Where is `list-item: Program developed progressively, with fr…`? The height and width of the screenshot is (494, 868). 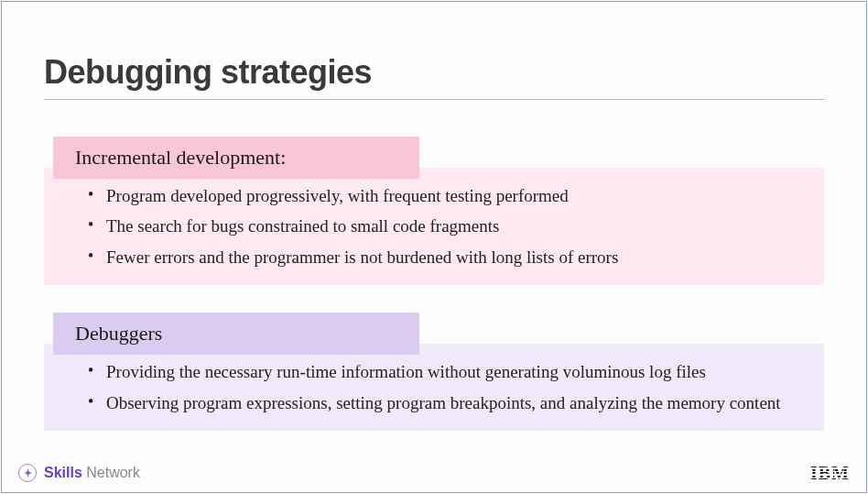
list-item: Program developed progressively, with fr… is located at coordinates (441, 196).